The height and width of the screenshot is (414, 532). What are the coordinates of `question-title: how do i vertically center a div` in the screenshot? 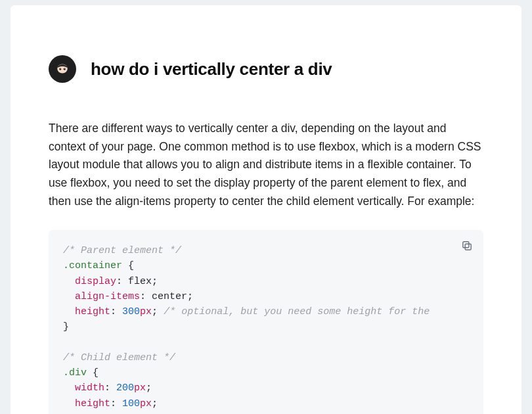 It's located at (211, 70).